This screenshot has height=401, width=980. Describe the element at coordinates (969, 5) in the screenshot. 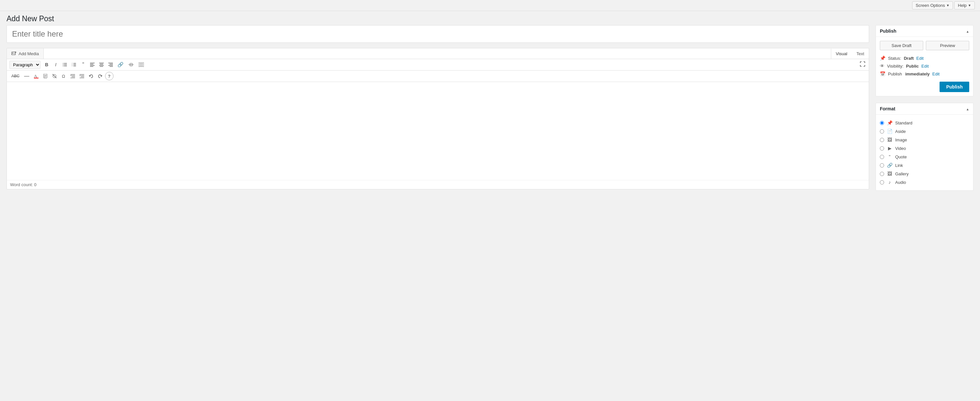

I see `help-chevron-icon: ▼` at that location.